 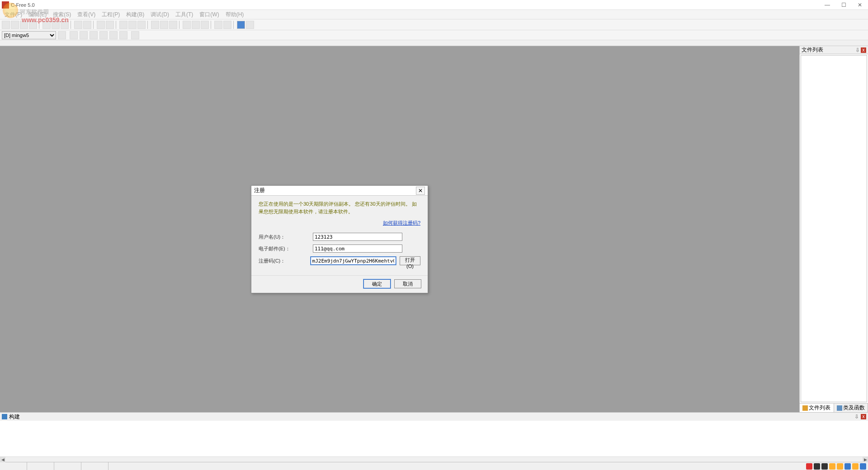 What do you see at coordinates (110, 25) in the screenshot?
I see `toolbar-replace-icon` at bounding box center [110, 25].